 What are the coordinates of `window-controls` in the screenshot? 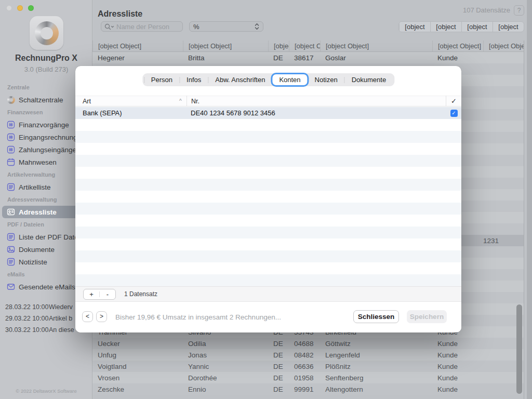 It's located at (20, 8).